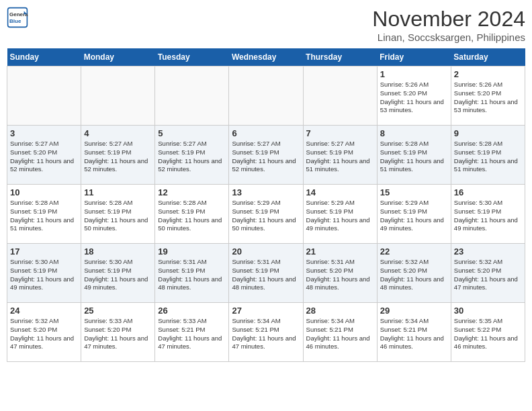 Image resolution: width=532 pixels, height=411 pixels. Describe the element at coordinates (266, 214) in the screenshot. I see `calendar-week-3: 10Sunrise: 5:28 AM Sunset: 5:19 PM Dayli…` at that location.